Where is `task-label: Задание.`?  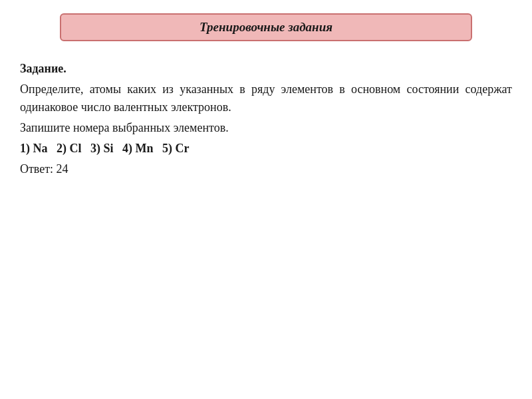 task-label: Задание. is located at coordinates (266, 69).